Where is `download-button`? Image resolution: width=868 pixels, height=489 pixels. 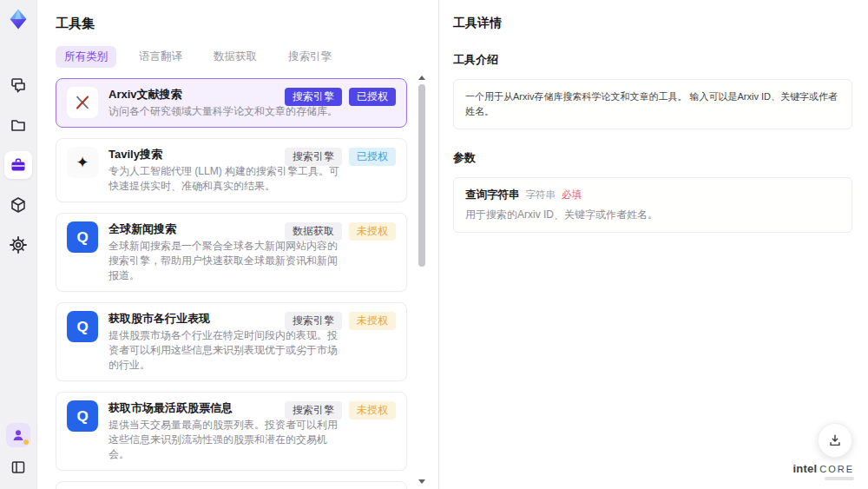 download-button is located at coordinates (835, 440).